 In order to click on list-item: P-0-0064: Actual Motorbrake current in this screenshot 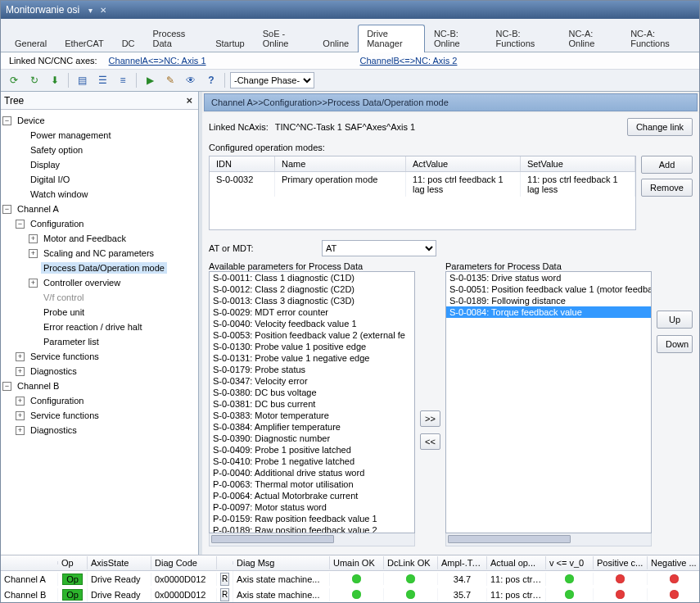, I will do `click(312, 496)`.